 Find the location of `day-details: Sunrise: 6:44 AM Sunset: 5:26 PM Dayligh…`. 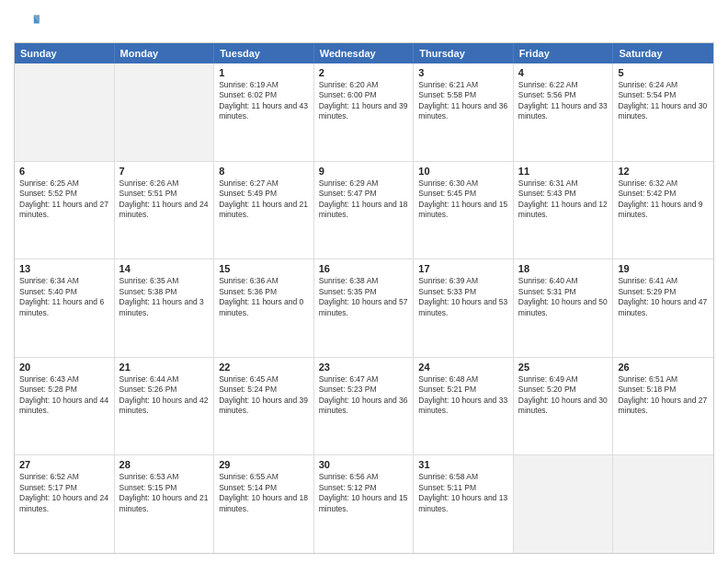

day-details: Sunrise: 6:44 AM Sunset: 5:26 PM Dayligh… is located at coordinates (165, 396).